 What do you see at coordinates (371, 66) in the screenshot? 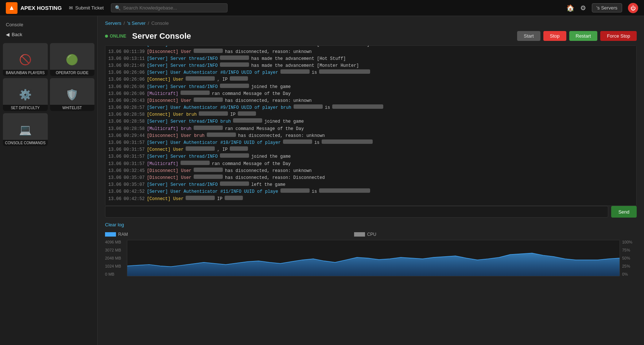
I see `log-line: 13.0600:21:49[Server] Server thread/INFO…` at bounding box center [371, 66].